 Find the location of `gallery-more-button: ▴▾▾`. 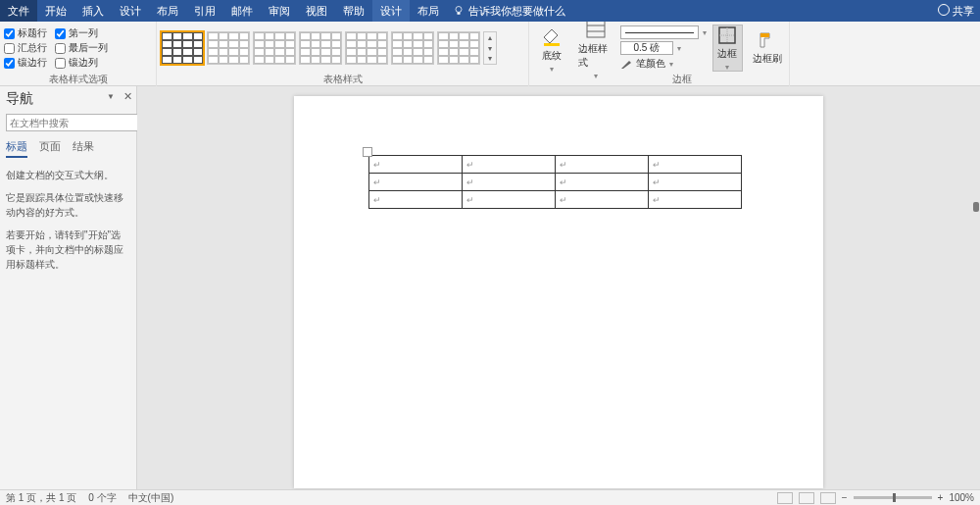

gallery-more-button: ▴▾▾ is located at coordinates (490, 48).